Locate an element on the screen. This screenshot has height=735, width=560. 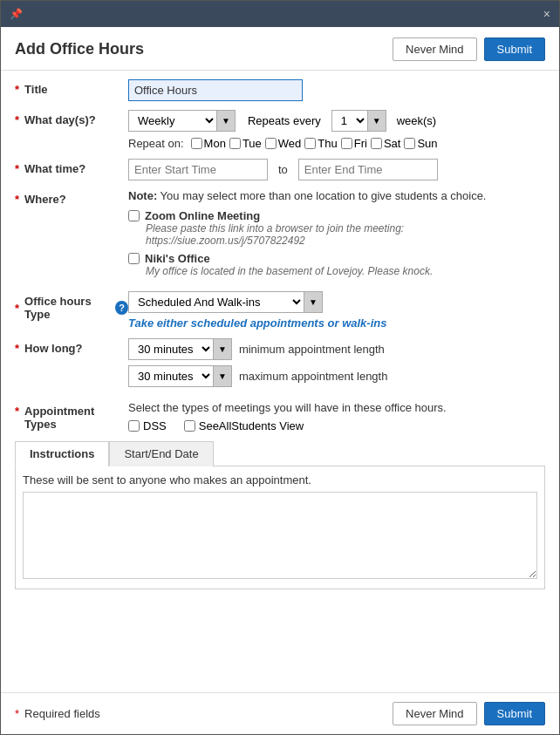
repeats-every-arrow: ▼ is located at coordinates (377, 120).